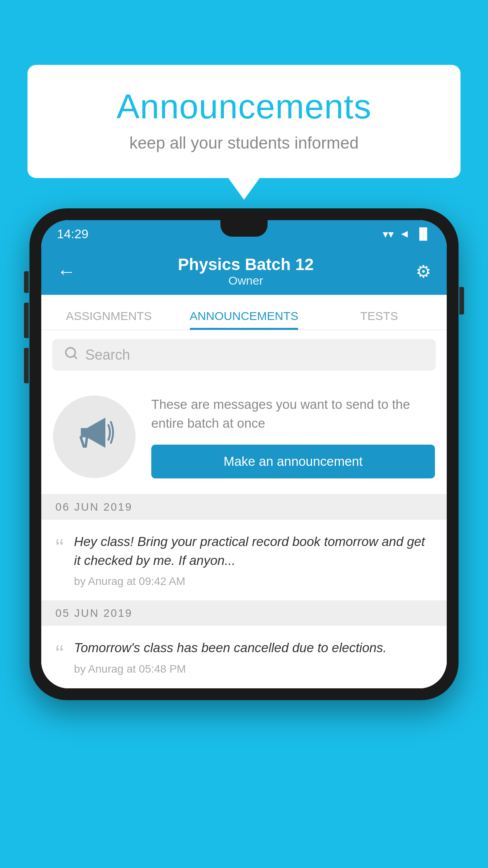 The image size is (488, 868). I want to click on tab-assignments: ASSIGNMENTS, so click(109, 320).